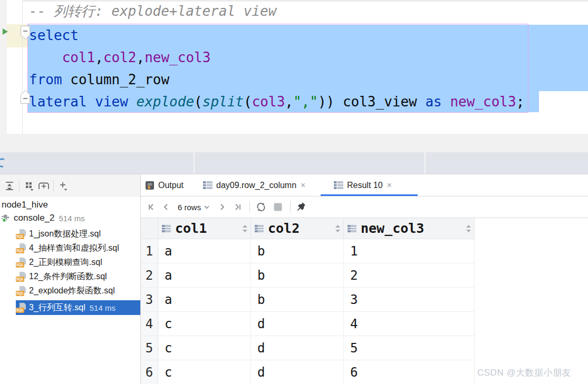 The width and height of the screenshot is (588, 384). Describe the element at coordinates (409, 348) in the screenshot. I see `grid-cell: 5` at that location.